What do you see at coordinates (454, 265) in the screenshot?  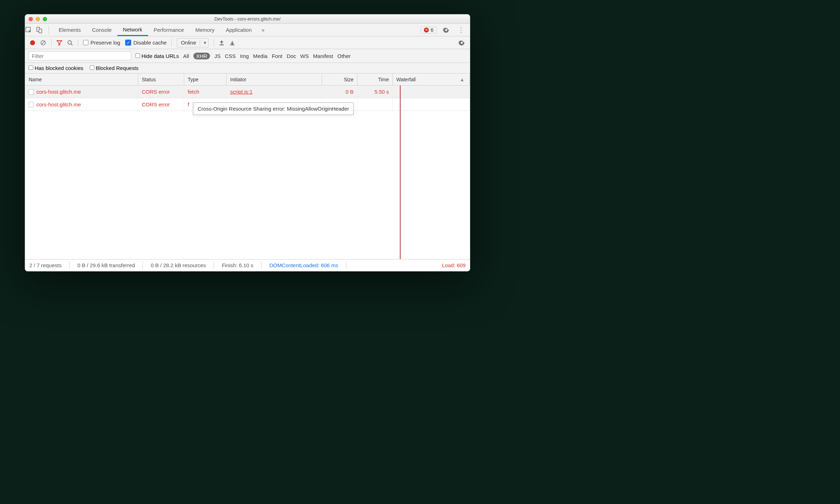 I see `status-load: Load: 609` at bounding box center [454, 265].